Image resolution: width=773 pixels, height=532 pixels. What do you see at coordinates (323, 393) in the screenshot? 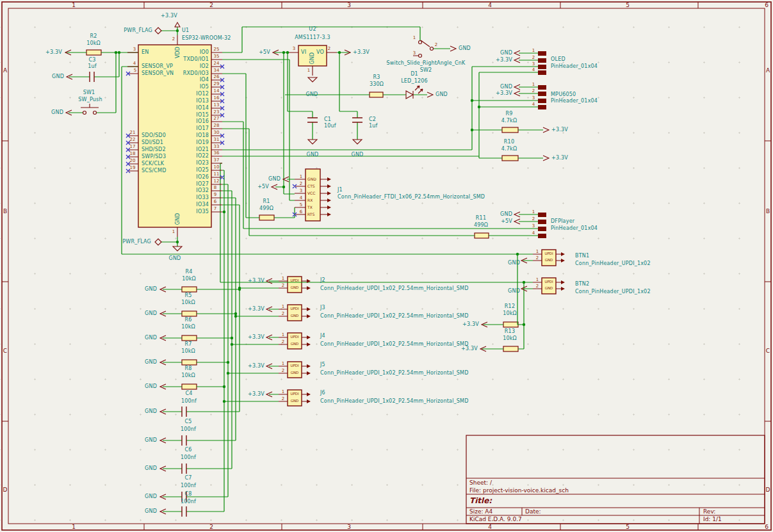
I see `reference-label: J6` at bounding box center [323, 393].